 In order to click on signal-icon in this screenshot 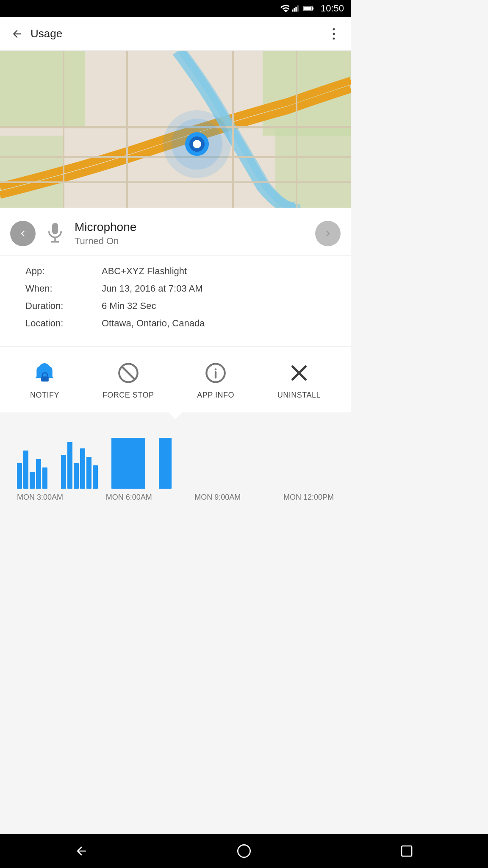, I will do `click(296, 8)`.